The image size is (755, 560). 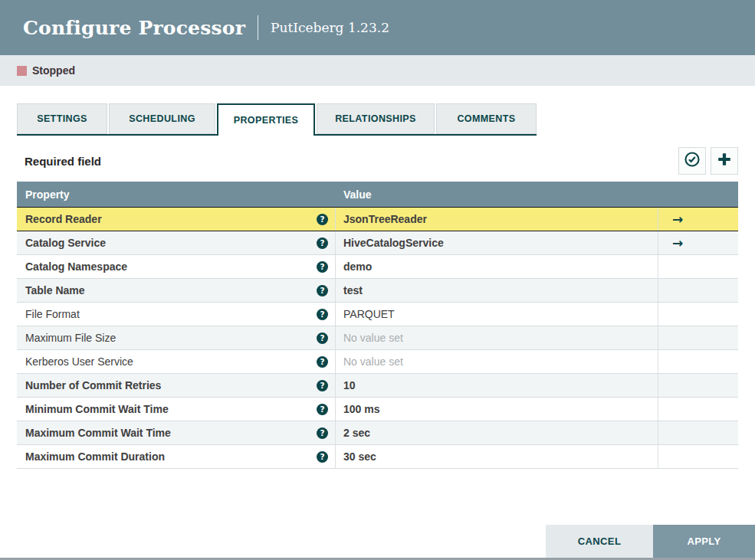 What do you see at coordinates (94, 385) in the screenshot?
I see `property-label: Number of Commit Retries` at bounding box center [94, 385].